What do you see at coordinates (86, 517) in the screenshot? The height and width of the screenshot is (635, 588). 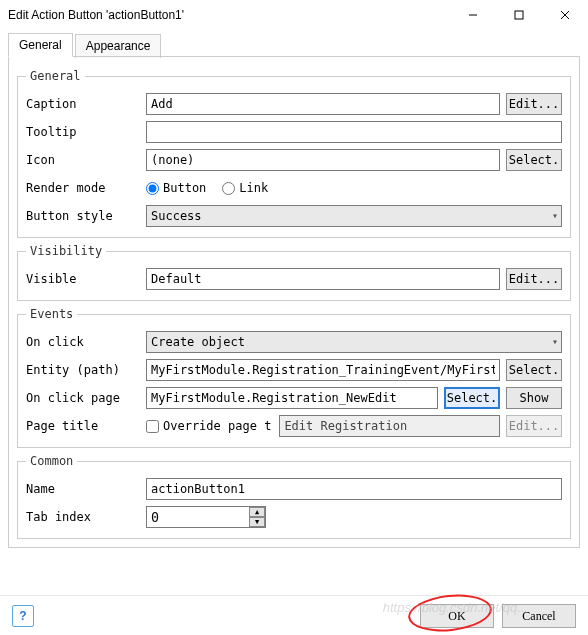 I see `tabindex-label: Tab index` at bounding box center [86, 517].